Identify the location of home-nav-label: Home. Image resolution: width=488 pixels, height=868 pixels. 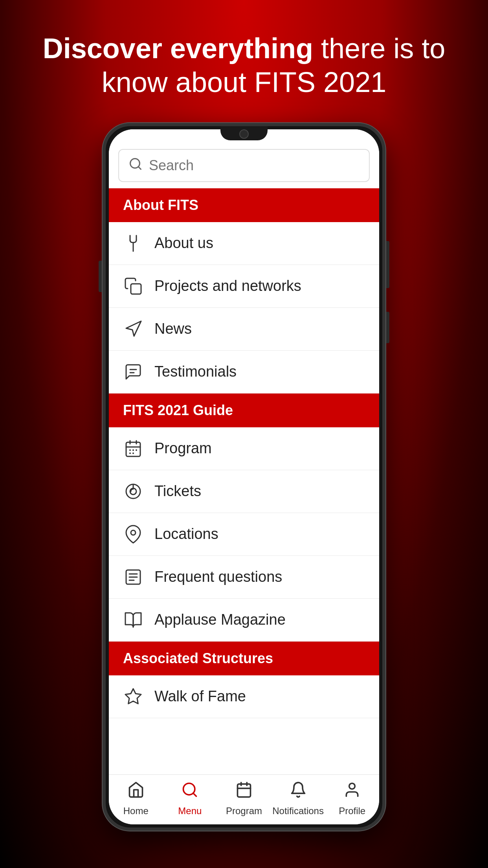
(136, 811).